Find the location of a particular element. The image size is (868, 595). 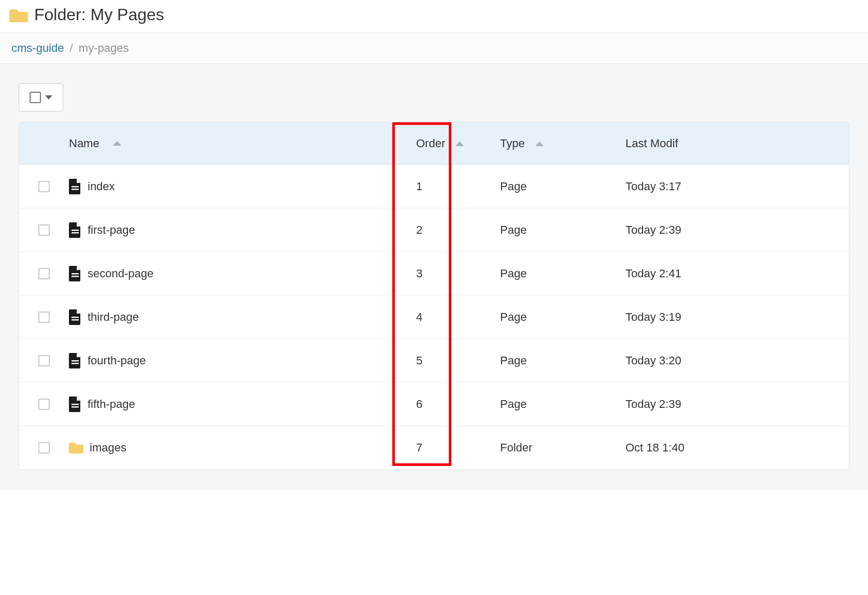

row-modified: Today 3:19 is located at coordinates (653, 317).